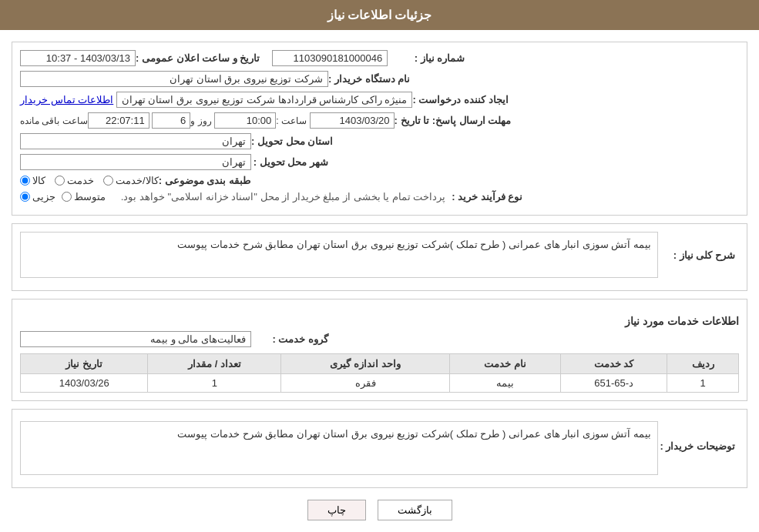 This screenshot has height=532, width=759. Describe the element at coordinates (379, 180) in the screenshot. I see `category-row: طبقه بندی موضوعی : کالا/خدمت خدمت کالا` at that location.